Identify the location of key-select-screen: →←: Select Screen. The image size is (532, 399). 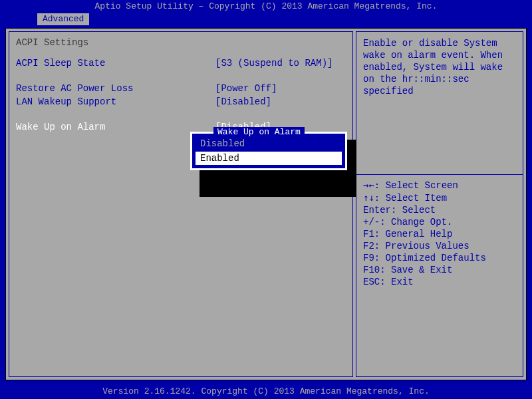
(440, 185).